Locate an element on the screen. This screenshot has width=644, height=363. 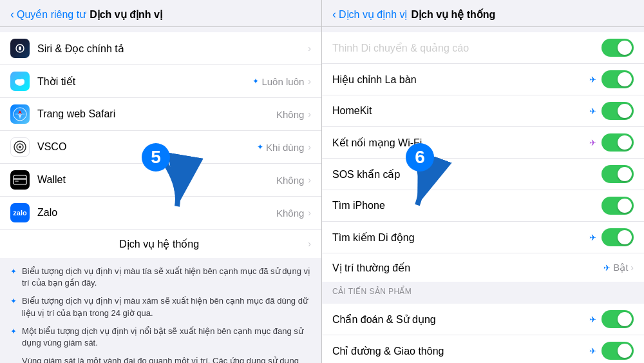
right-loc-2: ✈ is located at coordinates (592, 111).